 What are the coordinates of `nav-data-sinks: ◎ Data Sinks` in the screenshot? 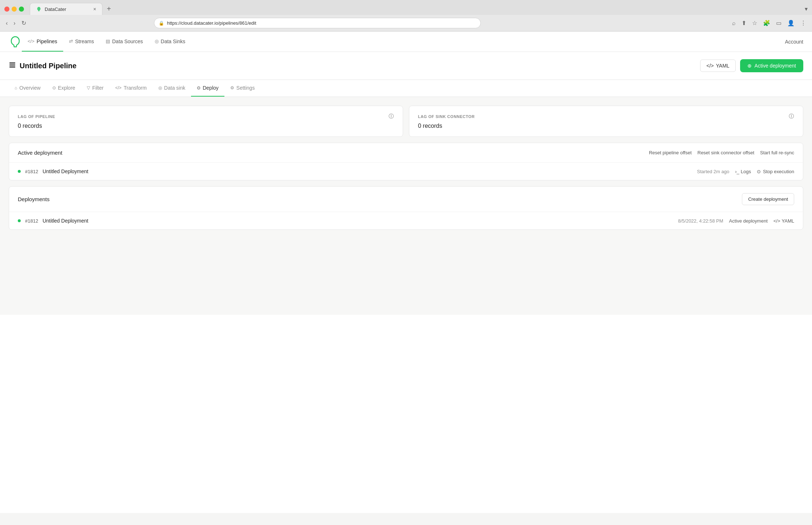 It's located at (170, 42).